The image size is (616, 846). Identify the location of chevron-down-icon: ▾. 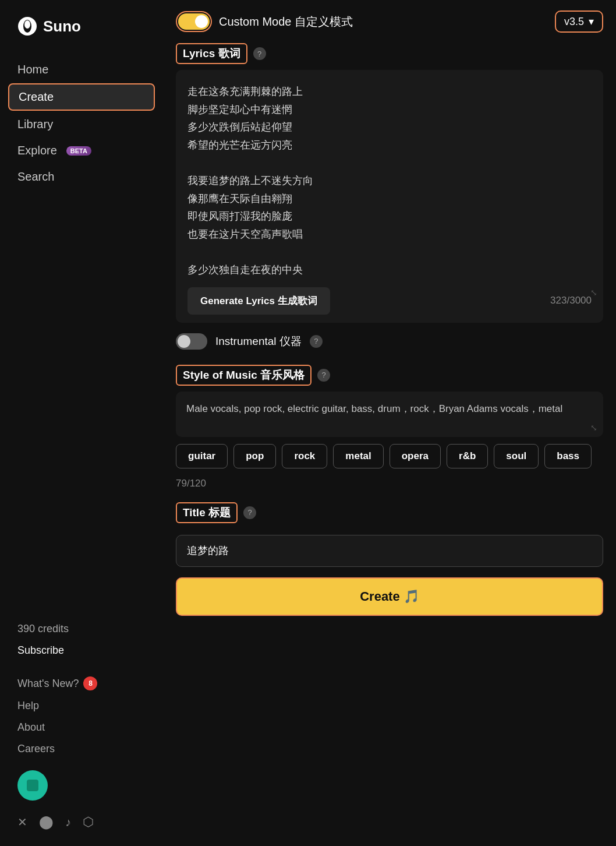
(592, 22).